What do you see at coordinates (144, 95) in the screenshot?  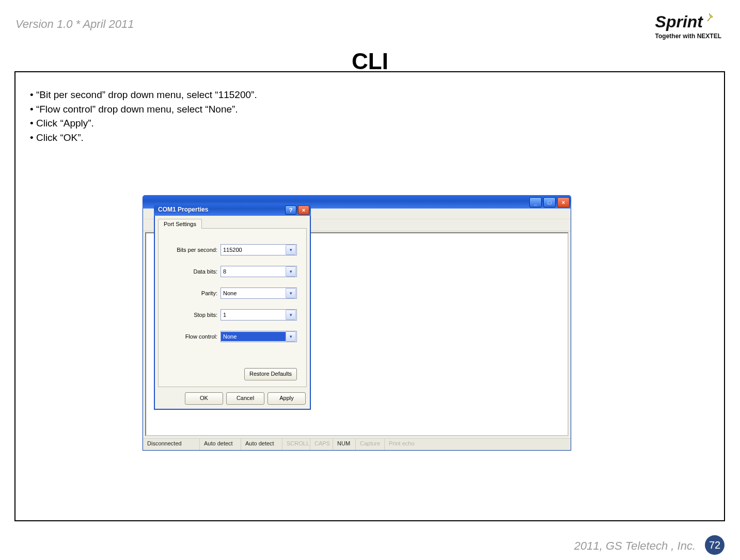 I see `bullet-item: • “Bit per second” drop down menu, selec…` at bounding box center [144, 95].